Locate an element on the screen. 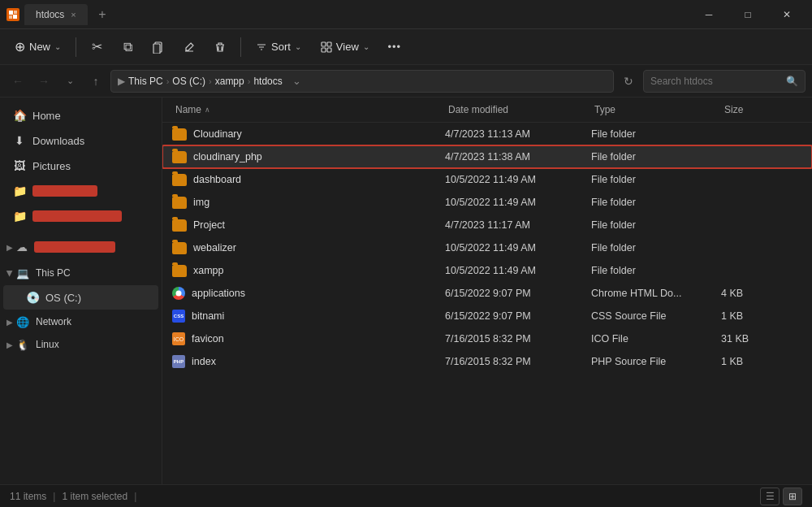  path-os-c: OS (C:) is located at coordinates (188, 81).